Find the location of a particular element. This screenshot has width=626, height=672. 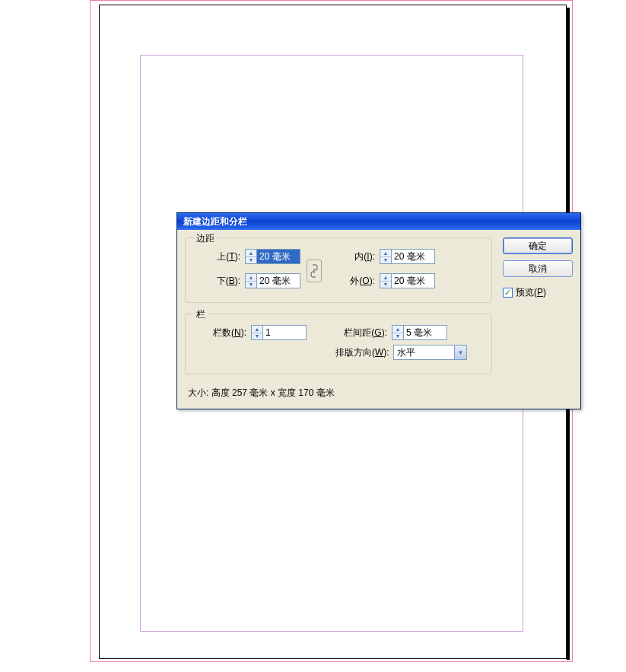

margins-fieldset: 边距 上(T): ▲ ▼ is located at coordinates (338, 270).